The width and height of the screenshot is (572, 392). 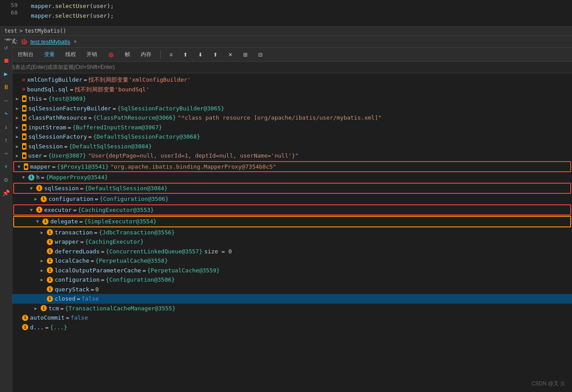 What do you see at coordinates (6, 74) in the screenshot?
I see `side-resume: ▶` at bounding box center [6, 74].